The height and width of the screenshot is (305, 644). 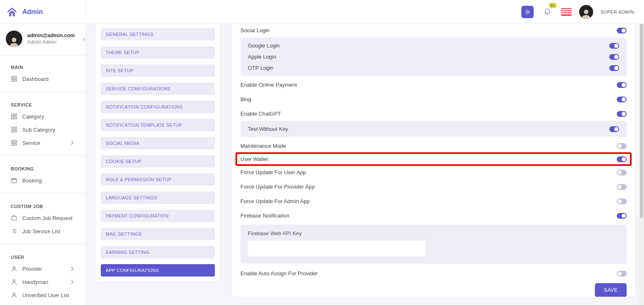 I want to click on toggle-force-update-for-admin-app, so click(x=622, y=201).